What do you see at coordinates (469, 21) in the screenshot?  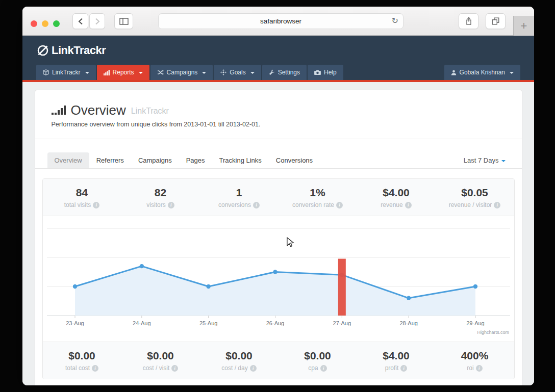 I see `share-icon` at bounding box center [469, 21].